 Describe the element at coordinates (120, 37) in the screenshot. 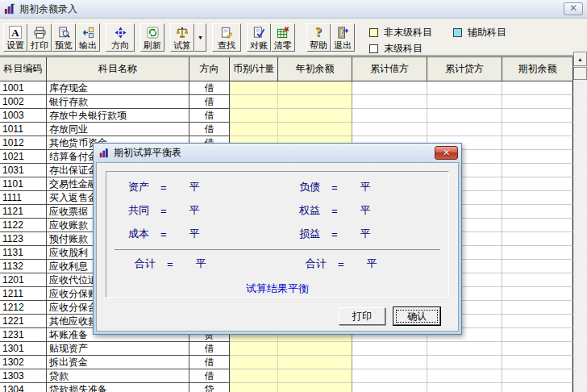

I see `direction-button: 方向` at that location.